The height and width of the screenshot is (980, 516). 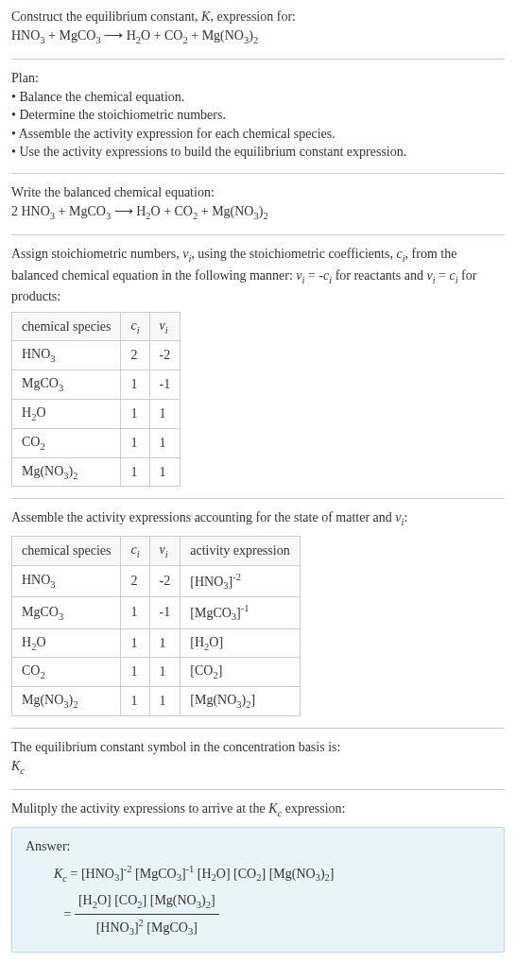 What do you see at coordinates (156, 626) in the screenshot?
I see `activity-table: chemical species ci νi activity expressi…` at bounding box center [156, 626].